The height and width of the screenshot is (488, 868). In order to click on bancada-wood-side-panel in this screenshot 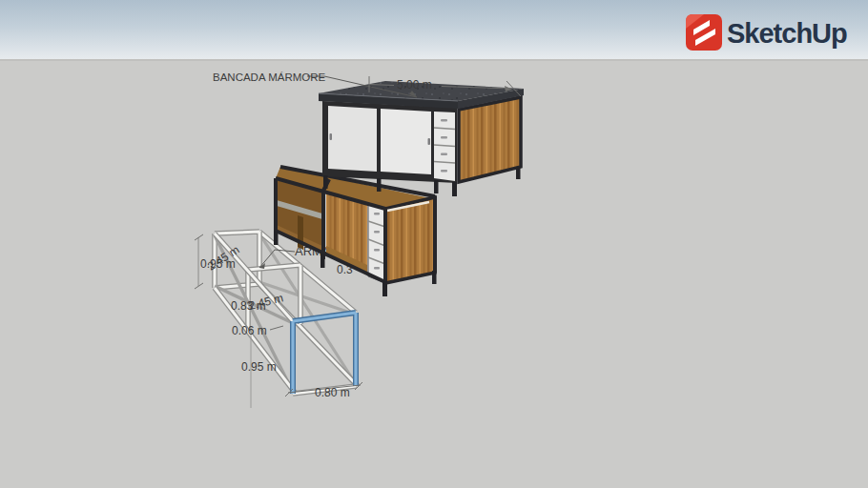, I will do `click(490, 139)`.